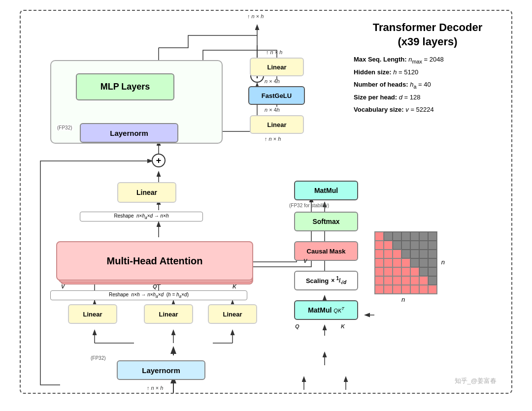 The image size is (532, 411). I want to click on grid-n-right: n, so click(443, 262).